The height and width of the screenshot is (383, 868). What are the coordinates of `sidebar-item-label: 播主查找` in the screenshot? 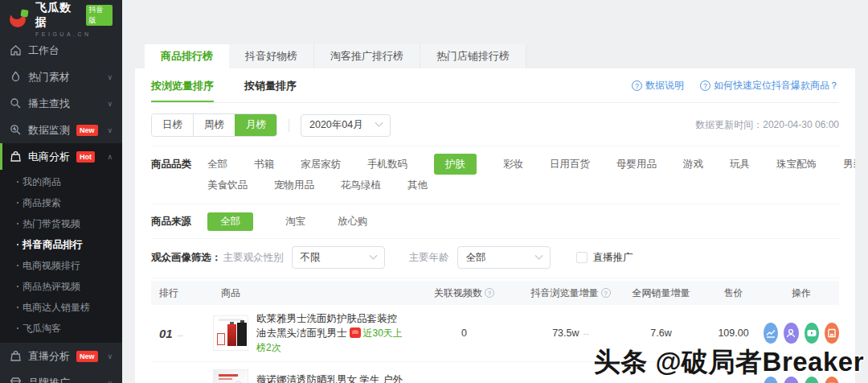 It's located at (49, 104).